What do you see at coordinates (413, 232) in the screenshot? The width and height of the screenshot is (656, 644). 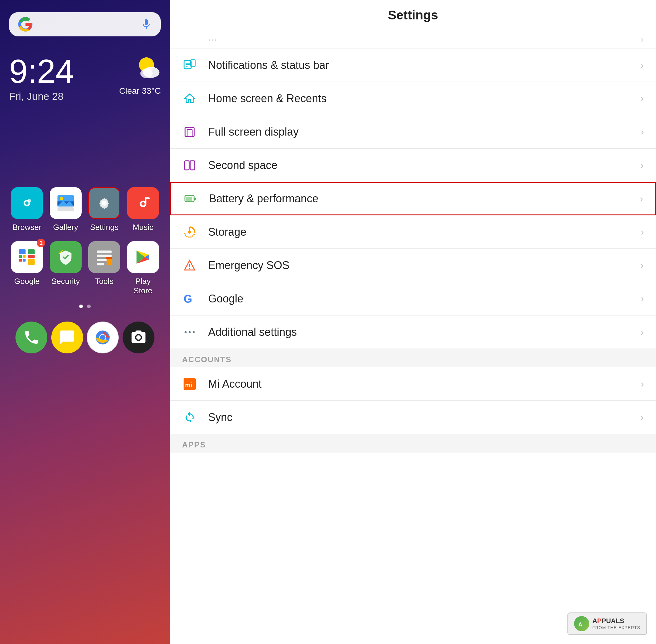 I see `settings-item-storage: Storage ›` at bounding box center [413, 232].